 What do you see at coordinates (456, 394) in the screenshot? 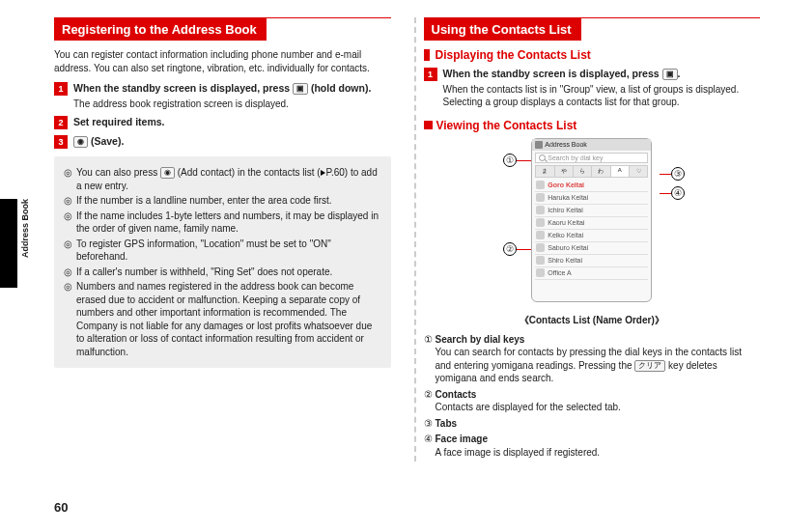
I see `legend-title: Contacts` at bounding box center [456, 394].